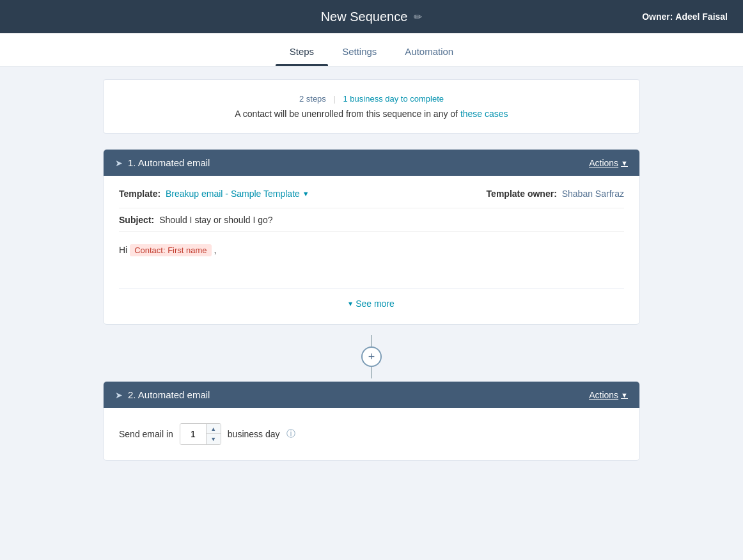  Describe the element at coordinates (604, 395) in the screenshot. I see `step-2-actions-label: Actions` at that location.